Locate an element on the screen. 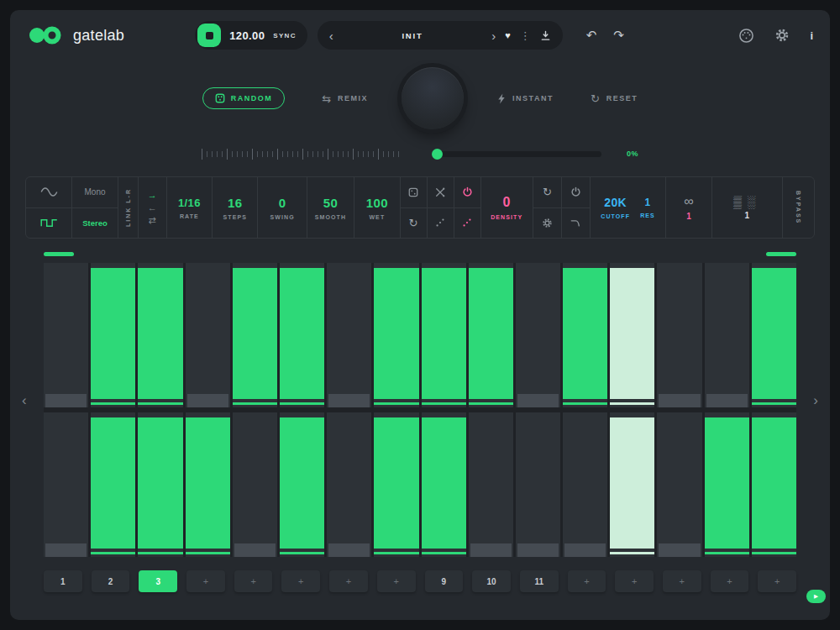  sequencer-next-page-chevron: › is located at coordinates (816, 401).